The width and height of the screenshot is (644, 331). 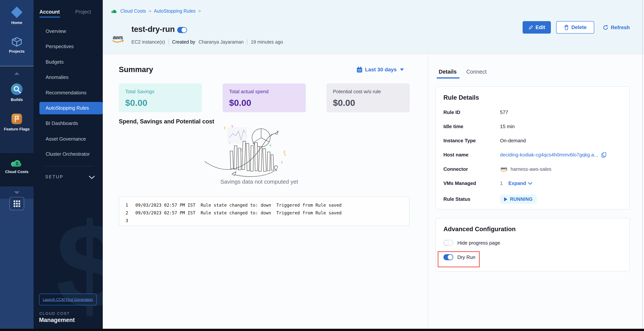 I want to click on refresh-button-label: Refresh, so click(x=620, y=28).